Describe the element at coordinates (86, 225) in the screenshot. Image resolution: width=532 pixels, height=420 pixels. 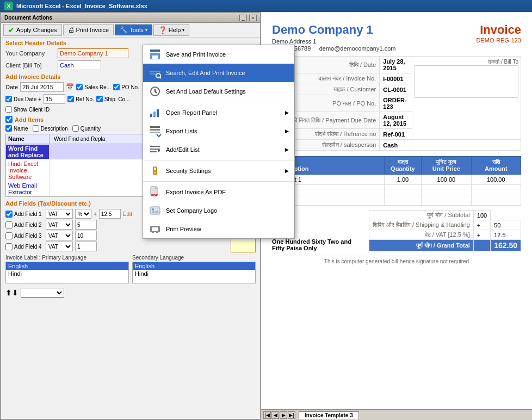
I see `field2-value` at that location.